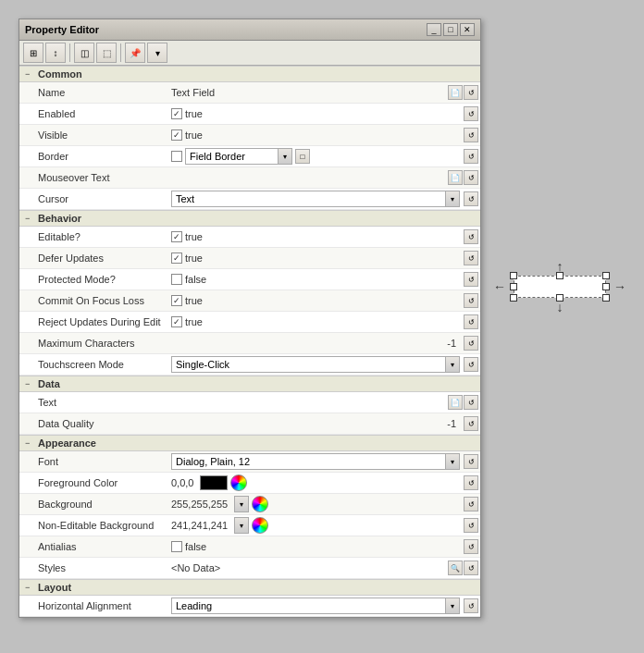  Describe the element at coordinates (250, 200) in the screenshot. I see `prop-row-cursor: Cursor Text ▾ ↺` at that location.